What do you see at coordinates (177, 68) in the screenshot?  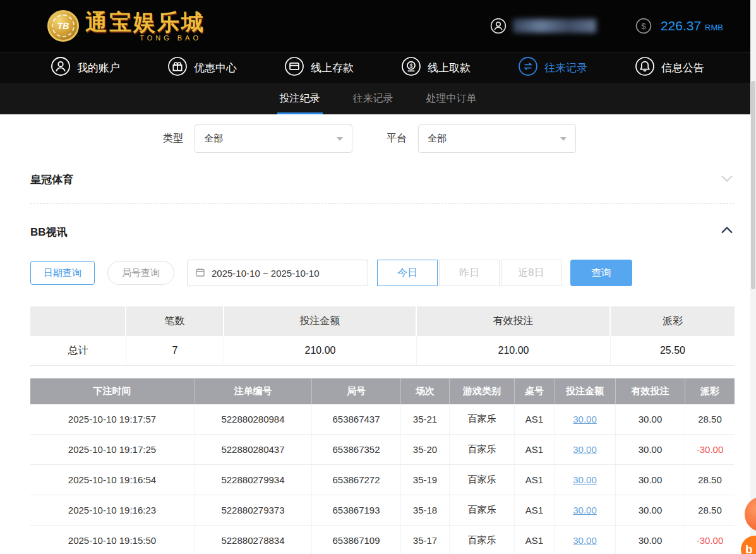 I see `gift-icon` at bounding box center [177, 68].